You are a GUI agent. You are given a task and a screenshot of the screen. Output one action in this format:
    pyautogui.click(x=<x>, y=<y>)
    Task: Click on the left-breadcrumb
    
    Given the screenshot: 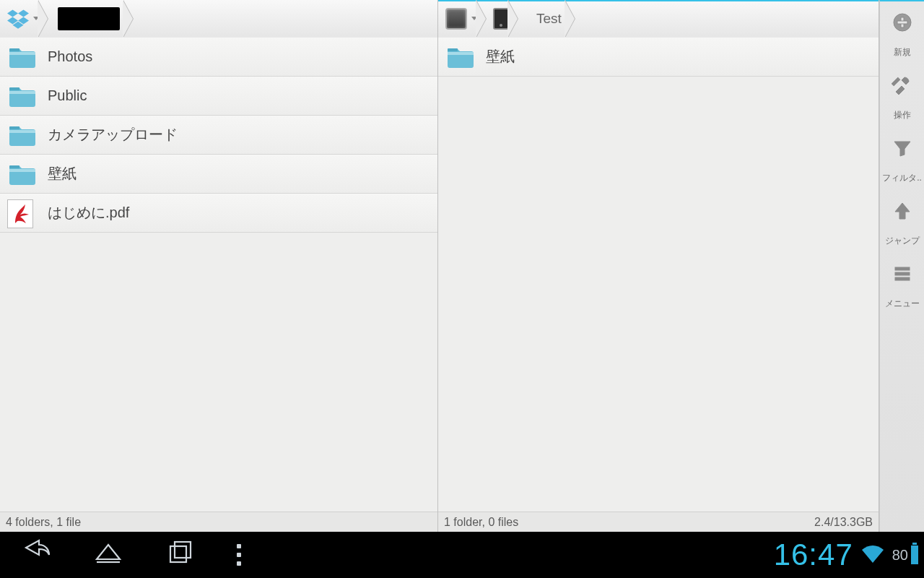 What is the action you would take?
    pyautogui.click(x=219, y=19)
    